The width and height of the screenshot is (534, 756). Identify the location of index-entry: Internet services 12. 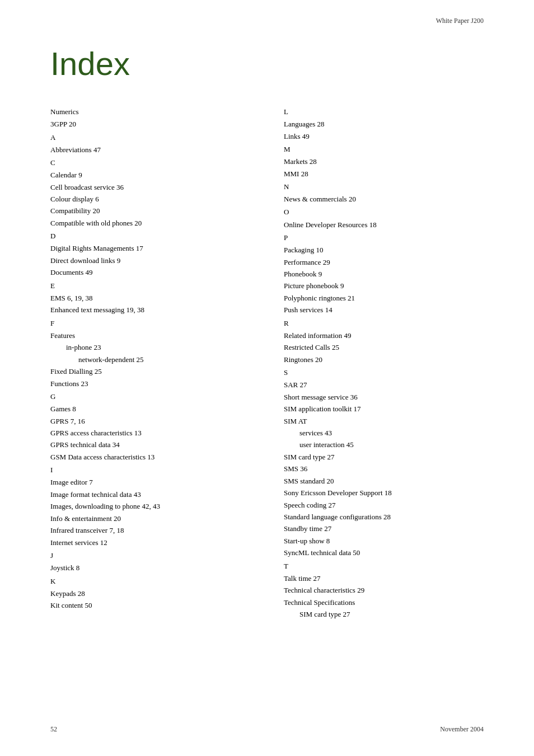
(150, 543).